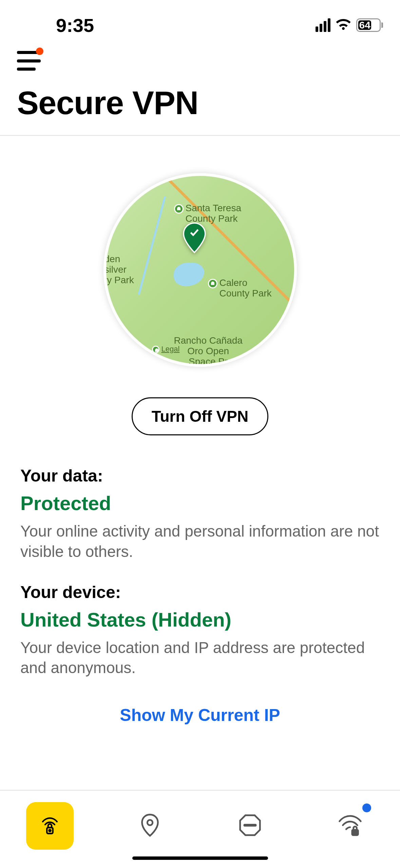 The height and width of the screenshot is (868, 400). I want to click on wifi-lock-icon, so click(350, 826).